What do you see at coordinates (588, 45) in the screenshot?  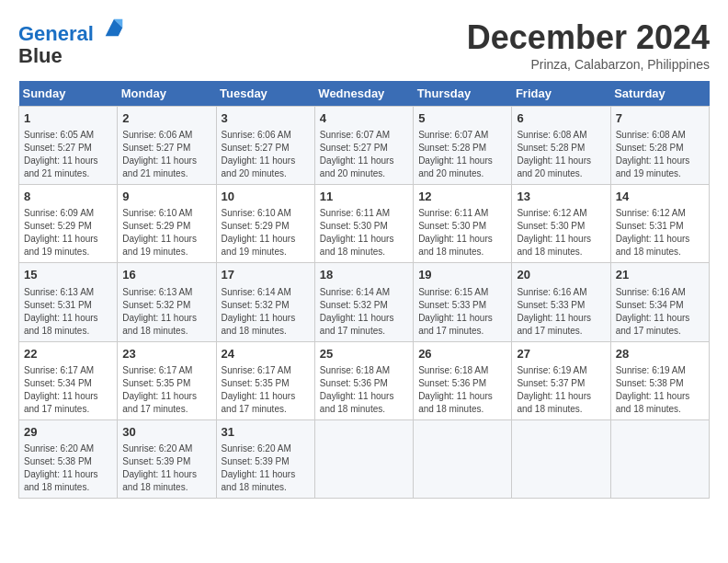 I see `title-area: December 2024 Prinza, Calabarzon, Philip…` at bounding box center [588, 45].